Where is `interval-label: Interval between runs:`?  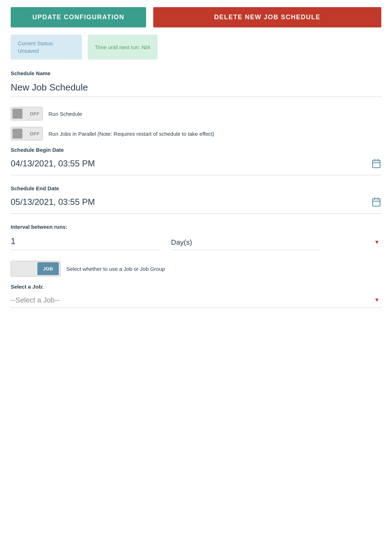
interval-label: Interval between runs: is located at coordinates (196, 227).